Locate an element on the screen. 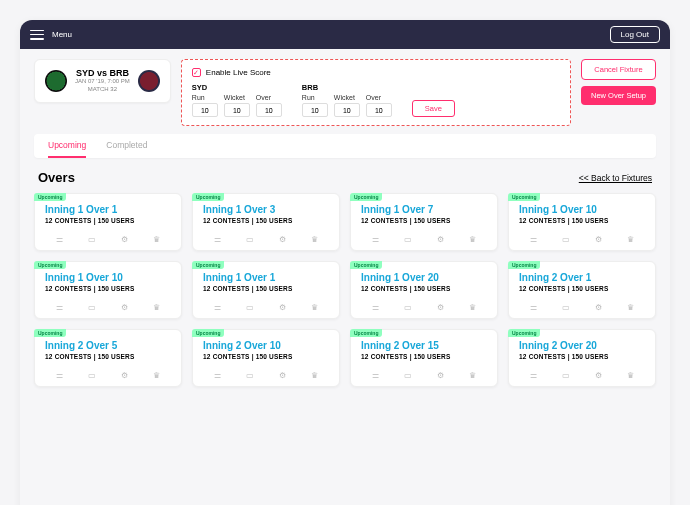  top-bar: Menu Log Out is located at coordinates (345, 34).